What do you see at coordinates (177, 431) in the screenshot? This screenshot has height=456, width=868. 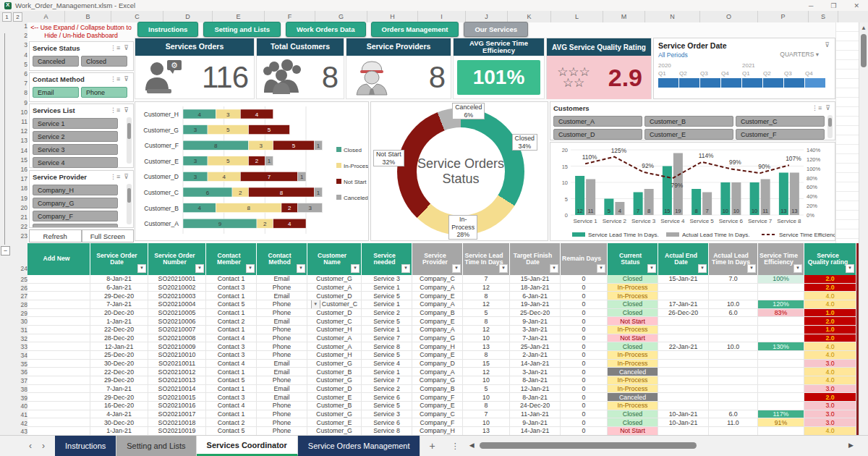 I see `cell-number: SO20210019` at bounding box center [177, 431].